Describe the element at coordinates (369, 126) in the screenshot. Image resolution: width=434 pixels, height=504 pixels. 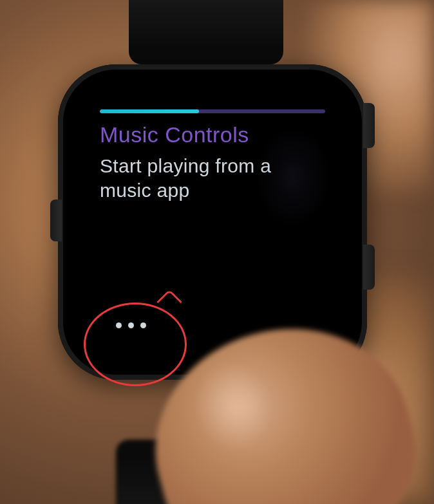
I see `side-button-upper` at that location.